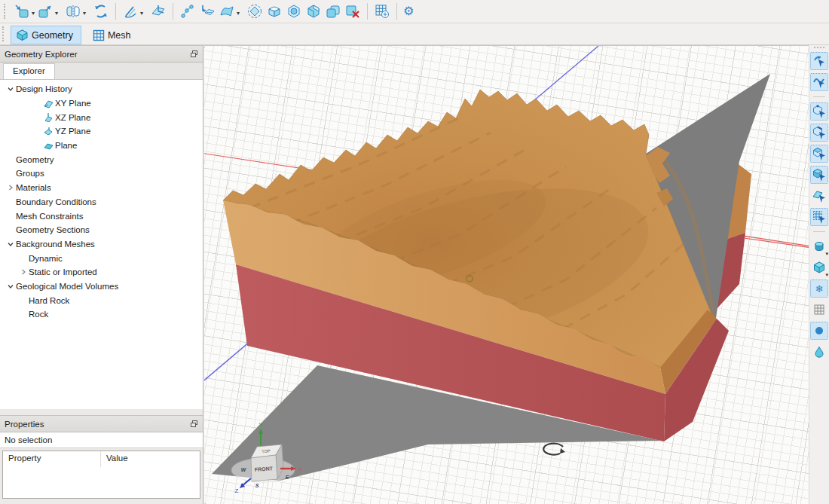  I want to click on rotate-button, so click(101, 11).